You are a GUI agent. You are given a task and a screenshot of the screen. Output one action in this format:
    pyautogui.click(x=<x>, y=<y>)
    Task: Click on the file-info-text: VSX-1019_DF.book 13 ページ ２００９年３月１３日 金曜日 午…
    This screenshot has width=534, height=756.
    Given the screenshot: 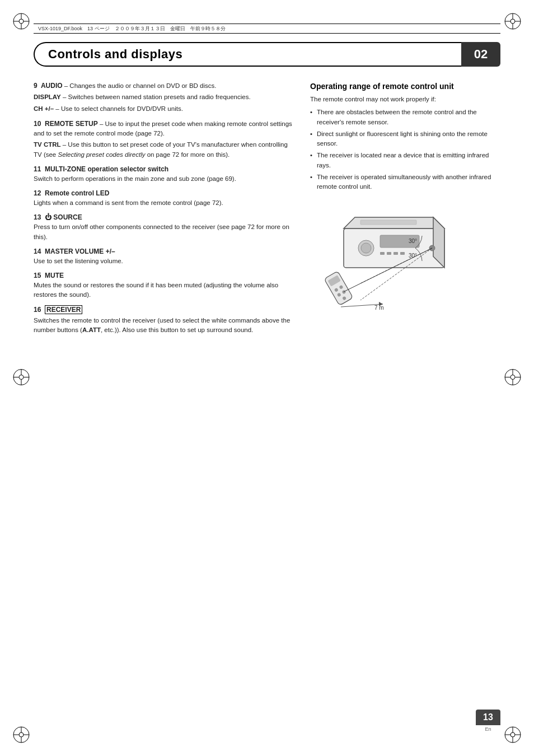 What is the action you would take?
    pyautogui.click(x=132, y=29)
    